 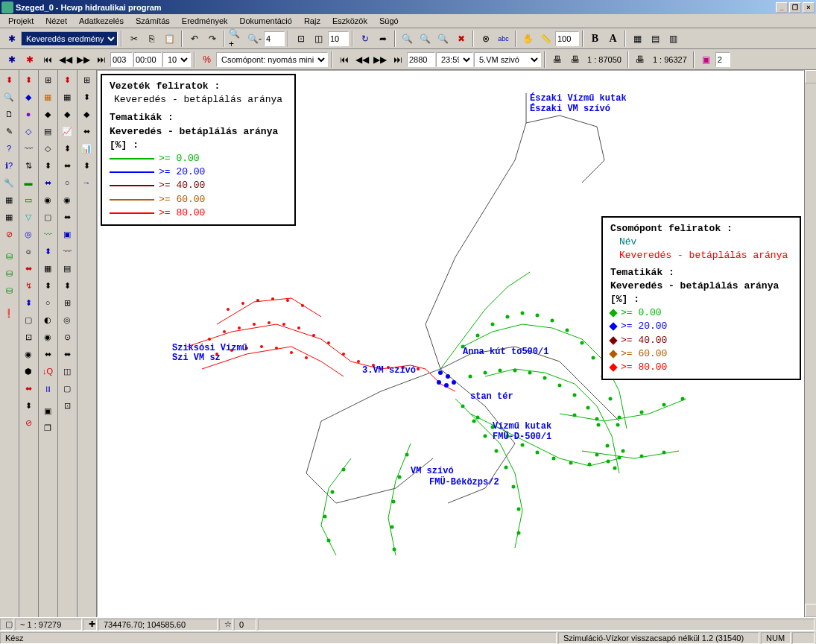 I want to click on prev2-icon: ◀◀, so click(x=362, y=60).